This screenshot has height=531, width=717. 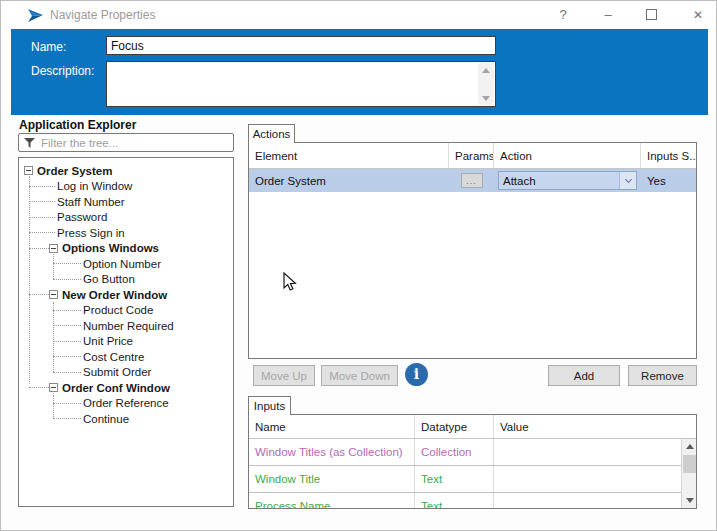 What do you see at coordinates (584, 376) in the screenshot?
I see `add-button: Add` at bounding box center [584, 376].